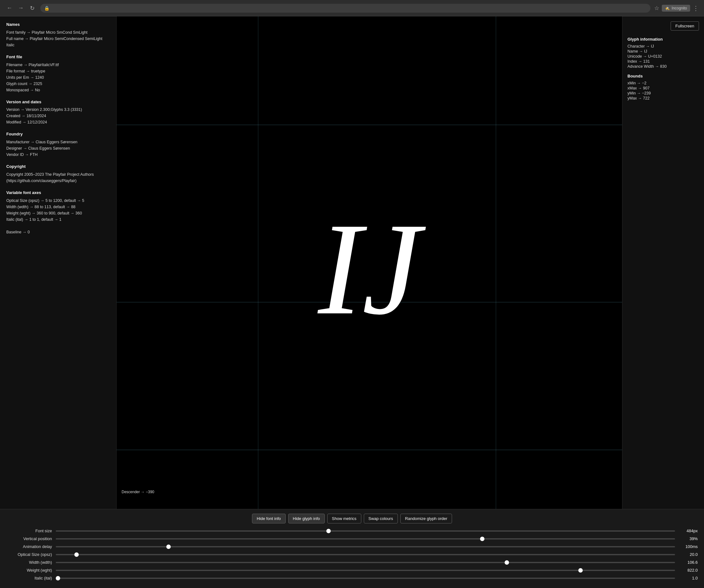  What do you see at coordinates (696, 8) in the screenshot?
I see `browser-menu-button: ⋮` at bounding box center [696, 8].